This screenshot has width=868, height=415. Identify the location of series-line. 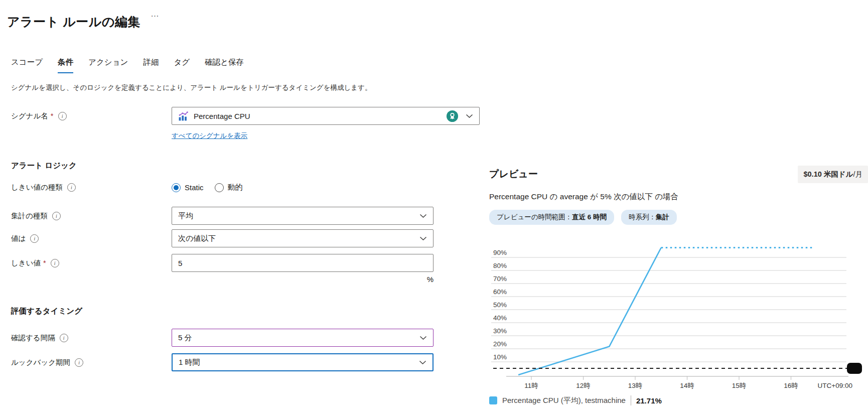
(590, 312).